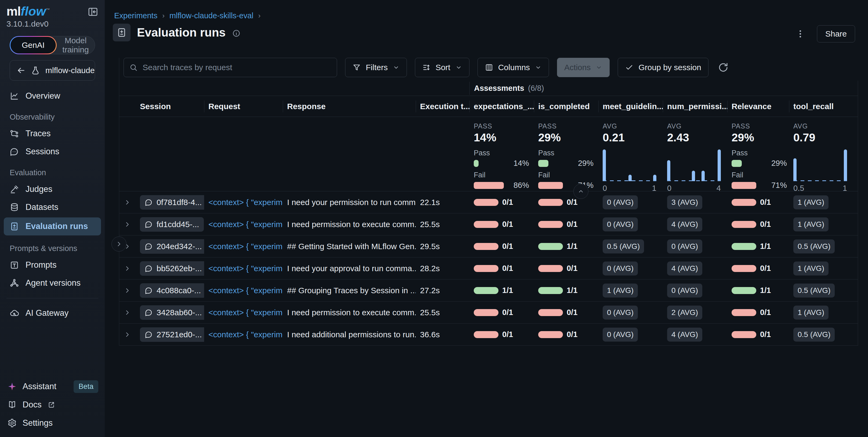  What do you see at coordinates (53, 190) in the screenshot?
I see `sidebar-item-judges: Judges` at bounding box center [53, 190].